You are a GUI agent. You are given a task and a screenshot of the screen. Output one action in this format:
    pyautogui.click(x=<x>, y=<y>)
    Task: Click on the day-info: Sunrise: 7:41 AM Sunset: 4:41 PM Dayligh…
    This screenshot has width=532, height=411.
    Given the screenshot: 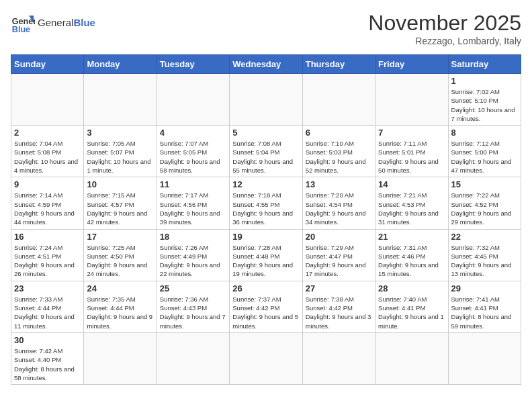 What is the action you would take?
    pyautogui.click(x=485, y=313)
    